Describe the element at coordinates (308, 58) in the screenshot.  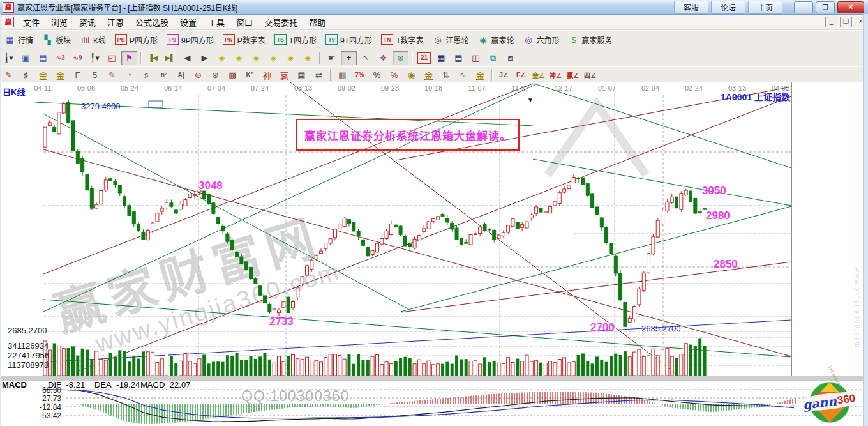
I see `diamond-updown-icon: ◈` at that location.